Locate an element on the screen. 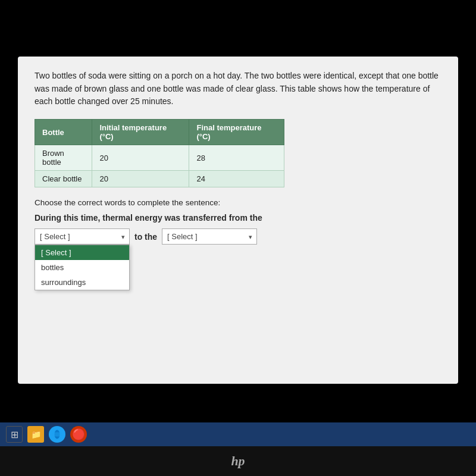  to-the-text: to the is located at coordinates (146, 237).